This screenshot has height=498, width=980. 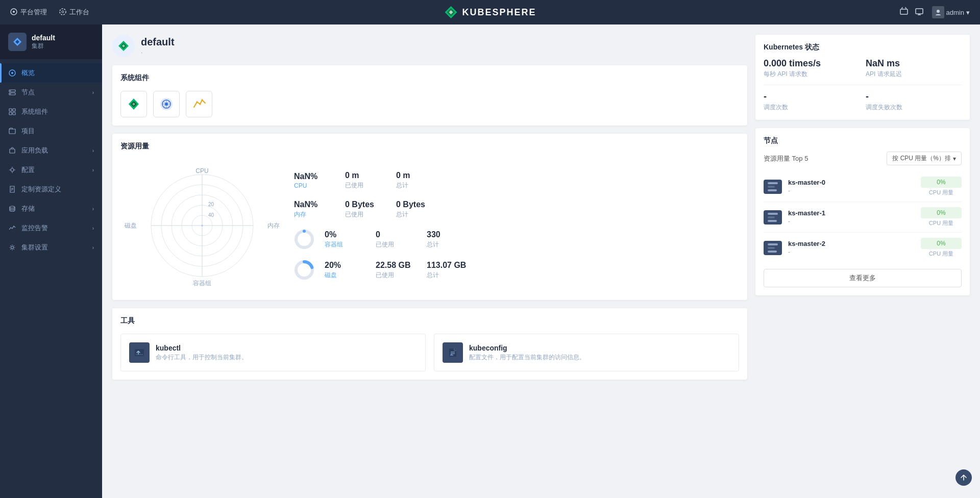 I want to click on resource-container-used: 0 已使用, so click(x=396, y=240).